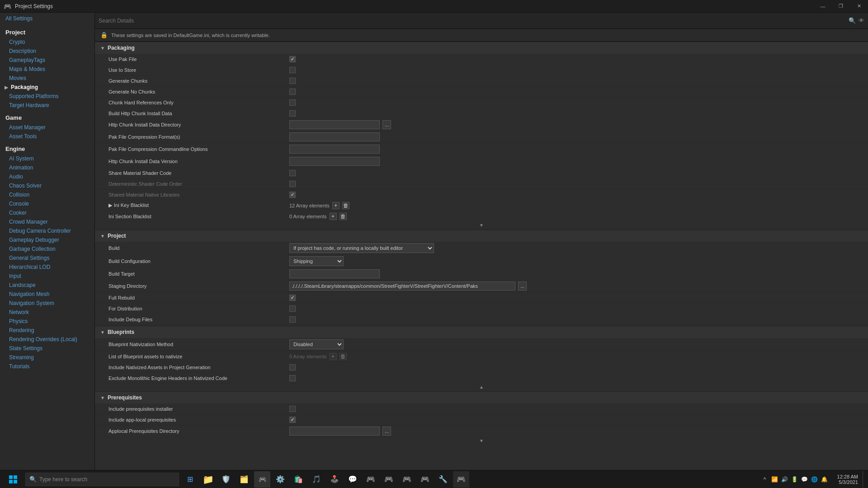 The height and width of the screenshot is (488, 868). What do you see at coordinates (805, 479) in the screenshot?
I see `tray-icon-4: 💬` at bounding box center [805, 479].